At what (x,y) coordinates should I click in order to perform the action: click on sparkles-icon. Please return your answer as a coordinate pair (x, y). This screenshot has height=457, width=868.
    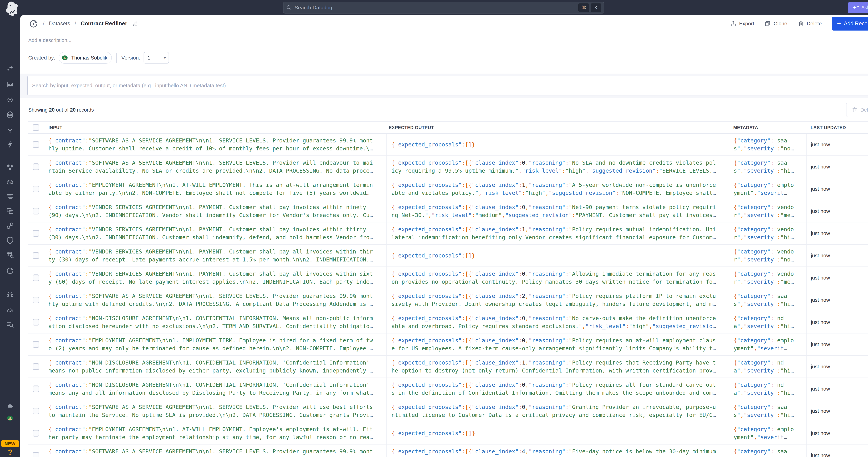
    Looking at the image, I should click on (10, 68).